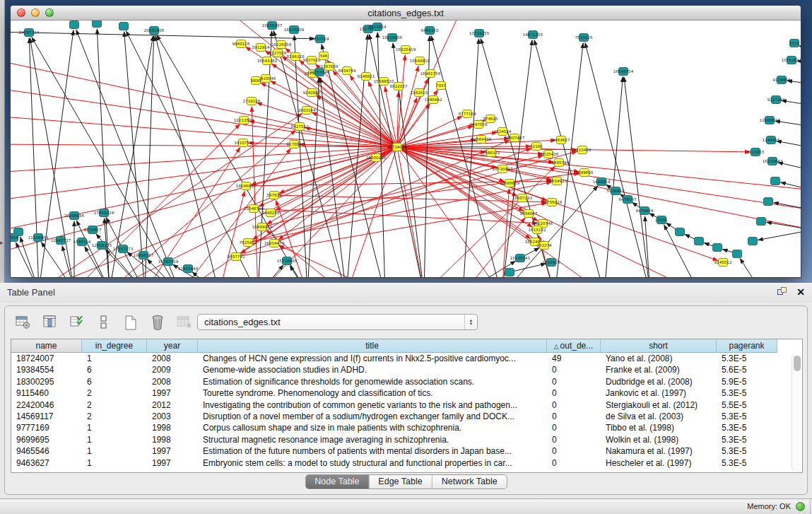  I want to click on side-splitter: ▸, so click(3, 141).